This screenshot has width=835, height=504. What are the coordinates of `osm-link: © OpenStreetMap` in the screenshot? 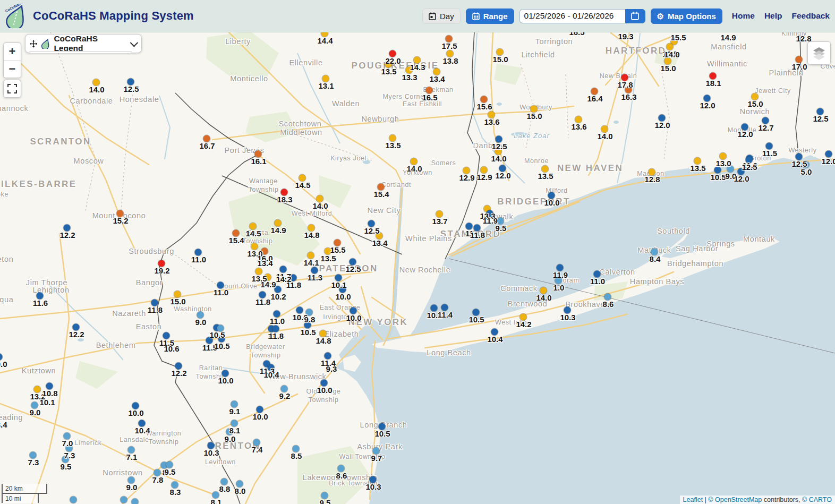 It's located at (735, 500).